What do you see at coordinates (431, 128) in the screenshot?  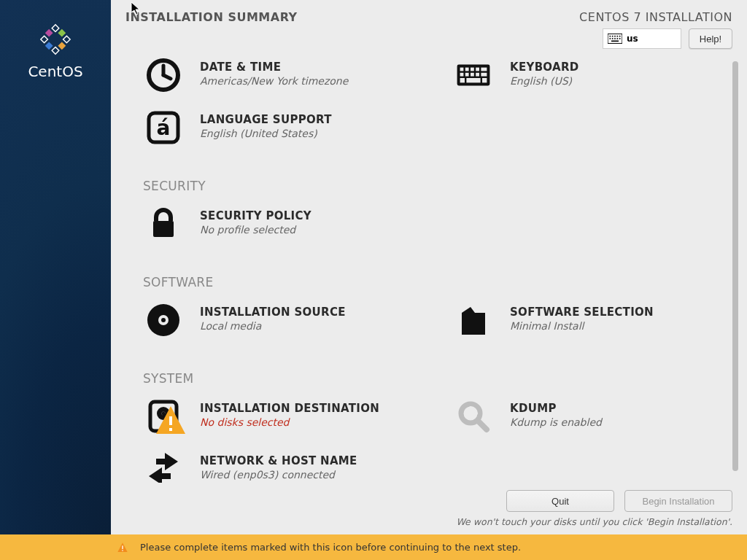 I see `spoke-language: á LANGUAGE SUPPORT English (United State…` at bounding box center [431, 128].